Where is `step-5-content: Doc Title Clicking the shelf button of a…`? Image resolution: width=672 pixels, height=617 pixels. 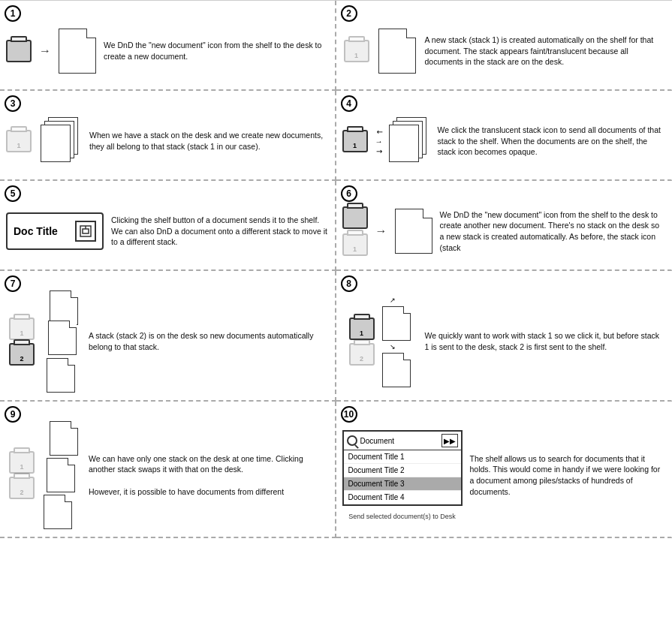 step-5-content: Doc Title Clicking the shelf button of a… is located at coordinates (167, 225).